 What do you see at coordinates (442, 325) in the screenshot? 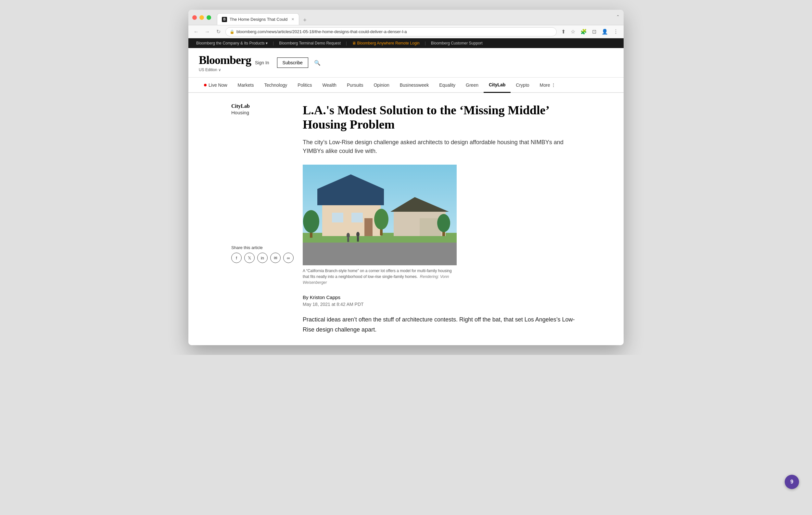
I see `article-body: Practical ideas aren’t often the stuff o…` at bounding box center [442, 325].